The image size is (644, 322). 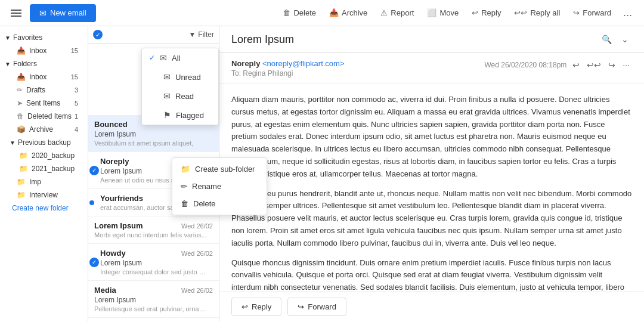 What do you see at coordinates (76, 129) in the screenshot?
I see `sidebar-archive-count: 4` at bounding box center [76, 129].